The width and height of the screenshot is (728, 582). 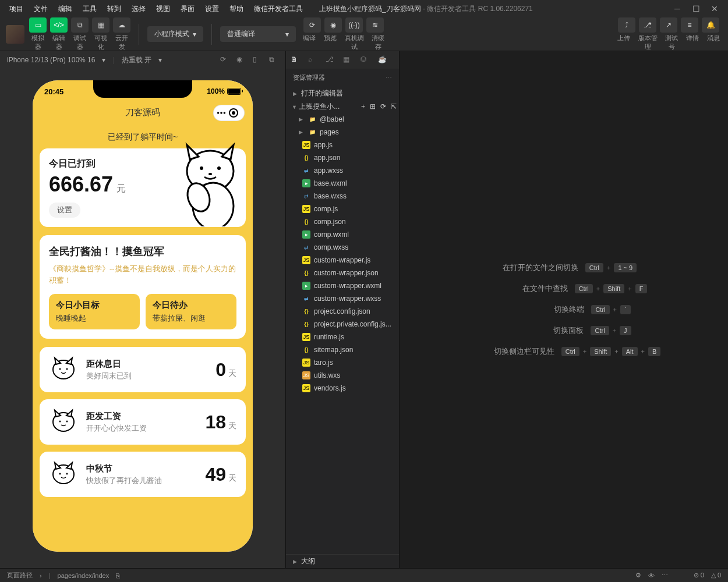 I want to click on file-item: JSutils.wxs, so click(x=342, y=375).